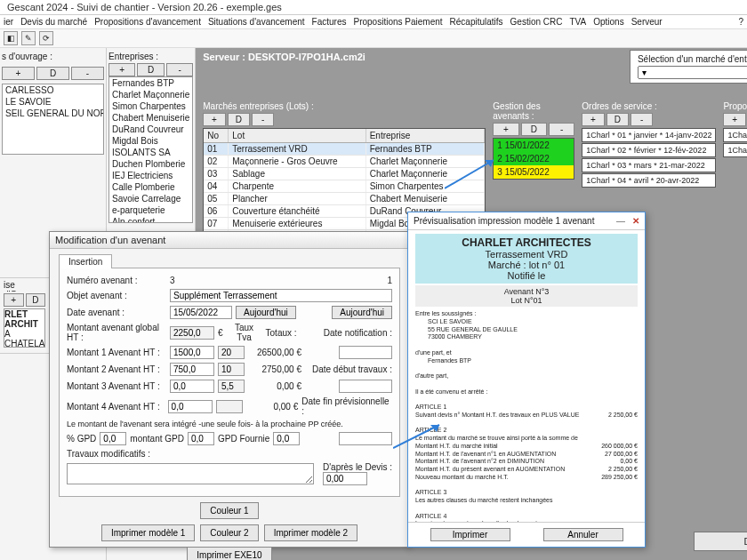 The height and width of the screenshot is (560, 747). I want to click on duplicate-button: Dupliquer, so click(720, 541).